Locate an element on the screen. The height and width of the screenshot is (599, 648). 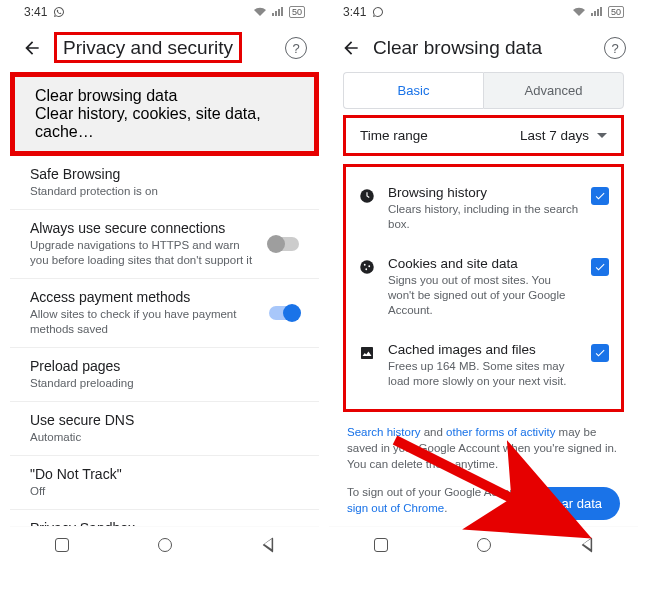
page-title: Privacy and security is located at coordinates (148, 48).